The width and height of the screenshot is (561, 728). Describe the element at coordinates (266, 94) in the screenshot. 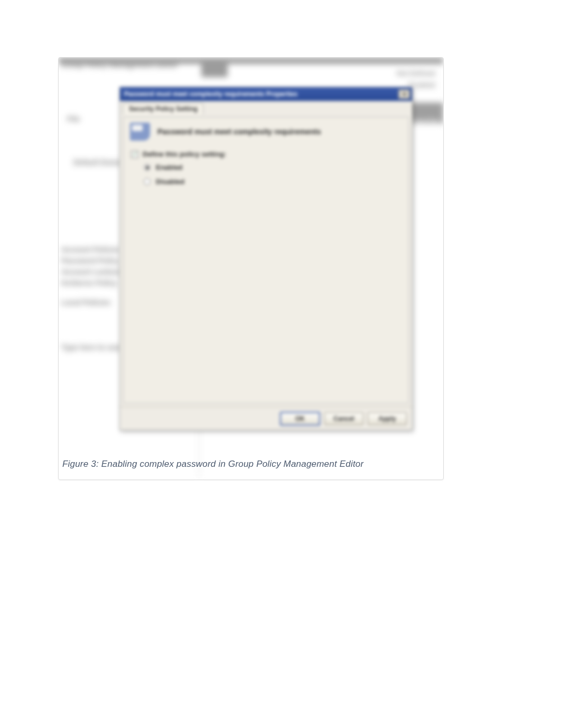

I see `dialog-titlebar: Password must meet complexity requiremen…` at that location.